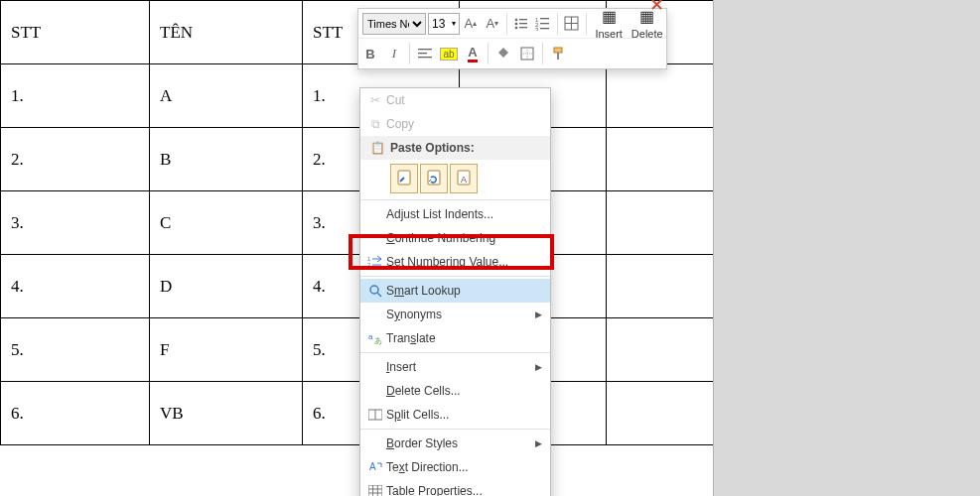  What do you see at coordinates (537, 29) in the screenshot?
I see `svg-text: 3` at bounding box center [537, 29].